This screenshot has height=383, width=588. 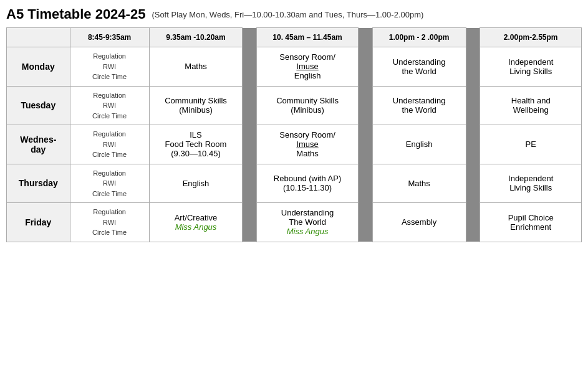 What do you see at coordinates (39, 183) in the screenshot?
I see `day-cell: Thursday` at bounding box center [39, 183].